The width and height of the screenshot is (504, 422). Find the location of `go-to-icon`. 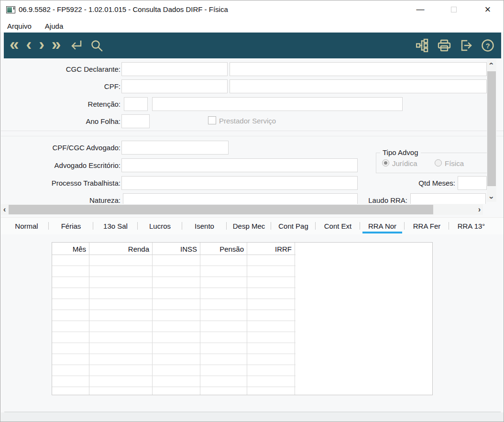

go-to-icon is located at coordinates (76, 45).